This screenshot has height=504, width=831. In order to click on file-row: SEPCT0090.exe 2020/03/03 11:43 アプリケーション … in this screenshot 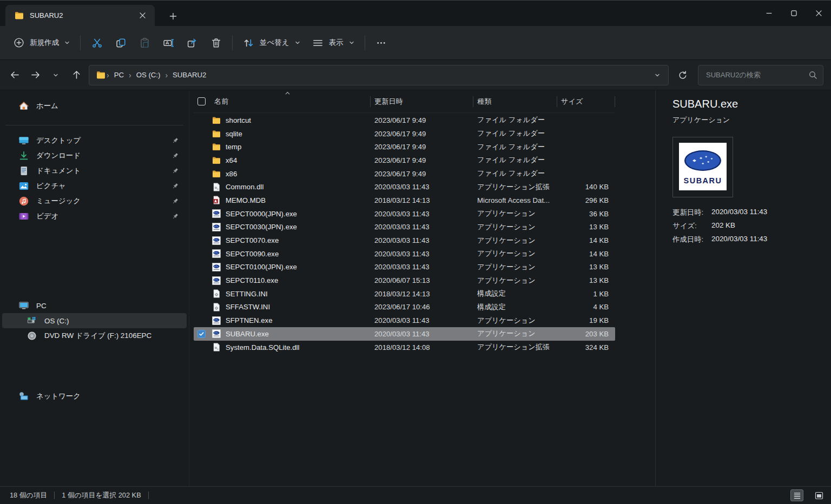, I will do `click(405, 254)`.